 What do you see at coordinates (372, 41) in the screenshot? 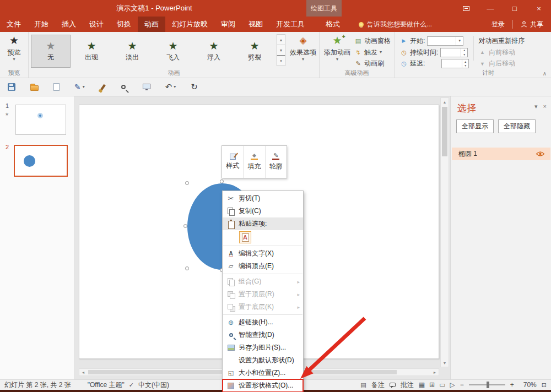
I see `animation-pane-button: ▤ 动画窗格` at bounding box center [372, 41].